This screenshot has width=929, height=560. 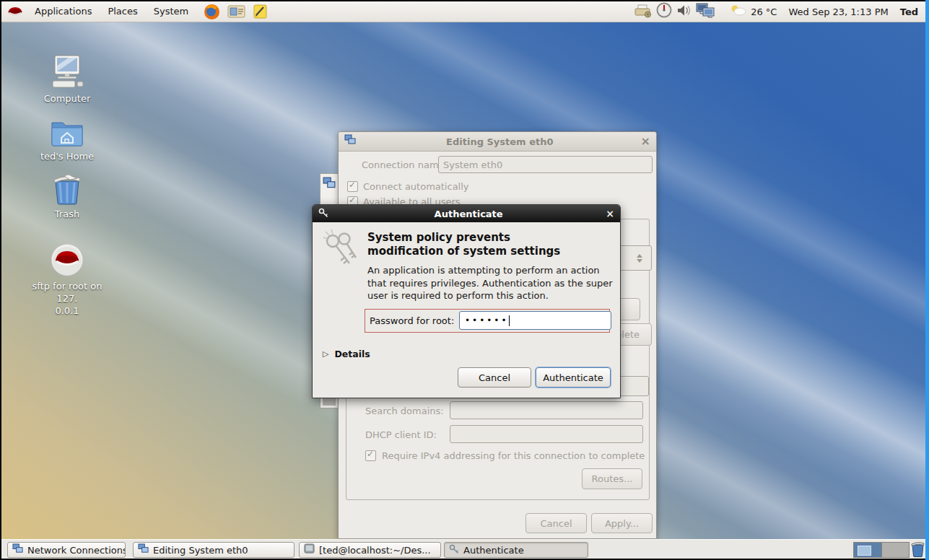 What do you see at coordinates (463, 548) in the screenshot?
I see `taskbar: Network Connections Editing System eth0 …` at bounding box center [463, 548].